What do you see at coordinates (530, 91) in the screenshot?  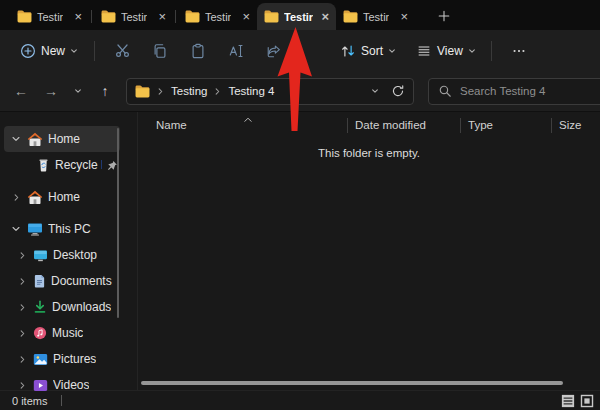 I see `search-input` at bounding box center [530, 91].